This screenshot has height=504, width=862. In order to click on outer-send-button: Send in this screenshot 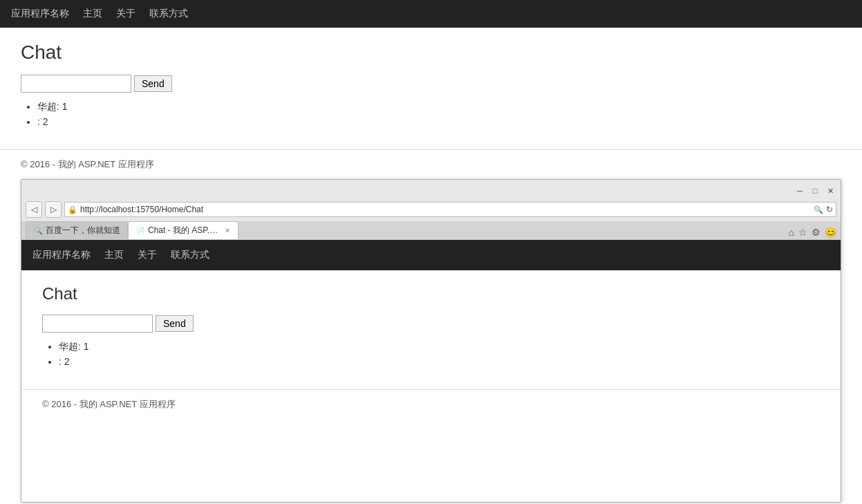, I will do `click(153, 84)`.